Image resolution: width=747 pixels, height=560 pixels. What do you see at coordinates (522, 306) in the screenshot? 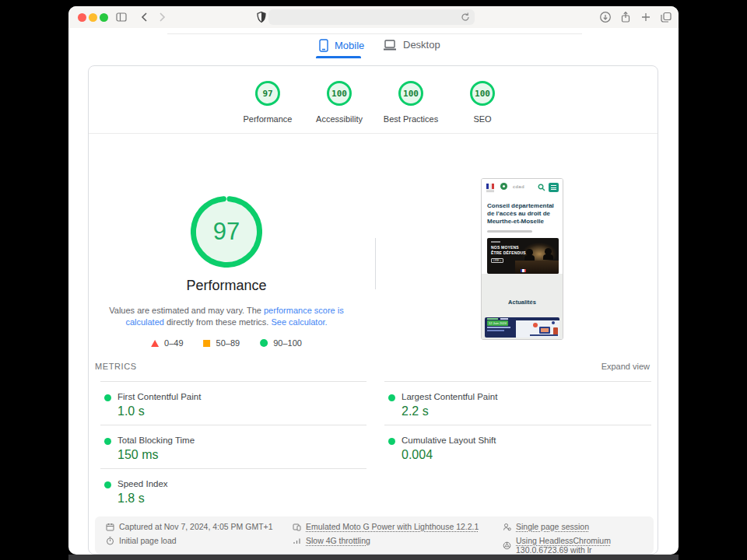
I see `news-section: Actualités 12 Juin 2024` at bounding box center [522, 306].